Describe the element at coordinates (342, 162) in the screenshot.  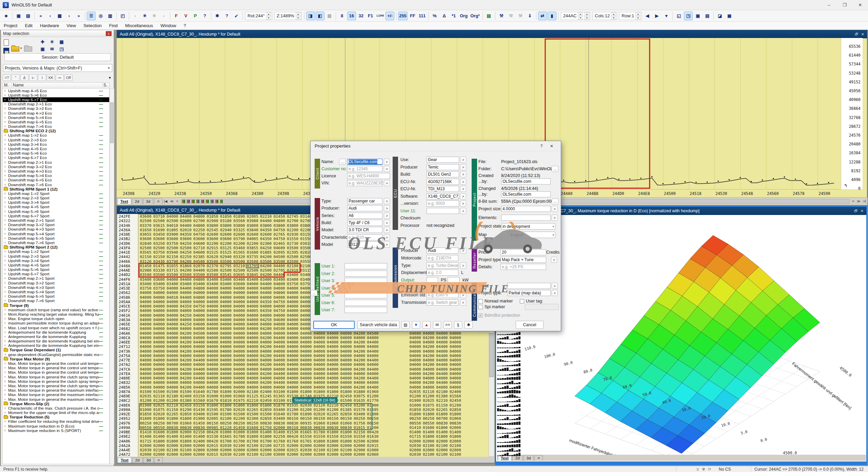
I see `ellipsis-button: ...` at that location.